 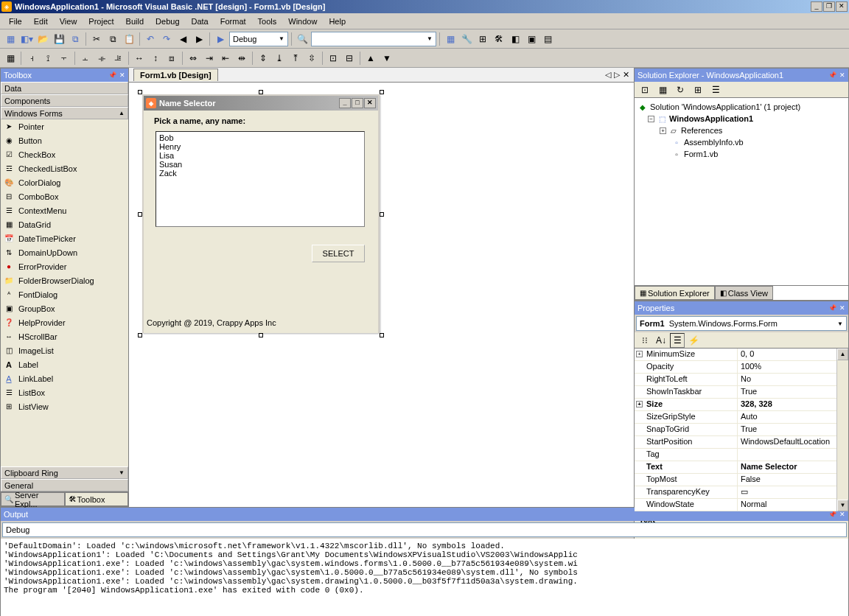 What do you see at coordinates (200, 21) in the screenshot?
I see `menu-data: Data` at bounding box center [200, 21].